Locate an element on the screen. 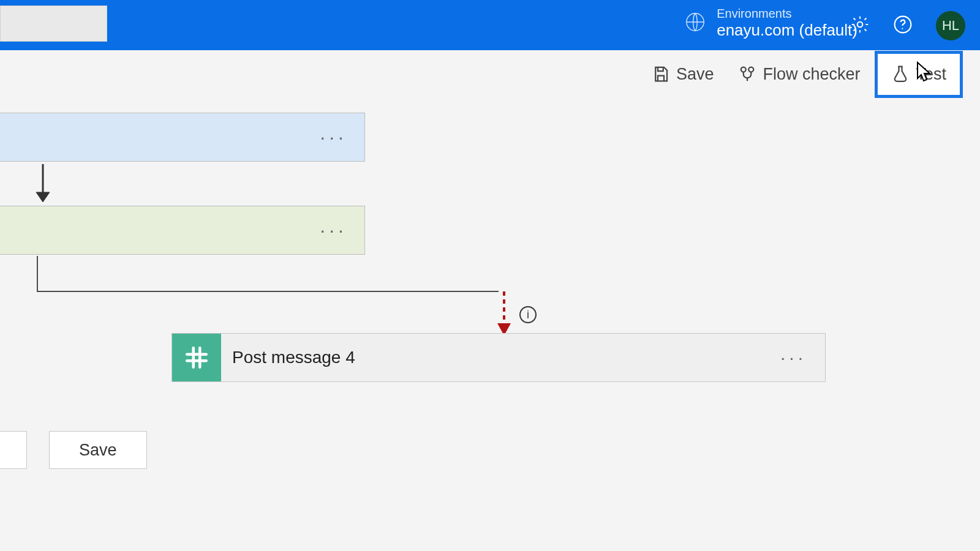 The image size is (980, 551). avatar: HL is located at coordinates (951, 26).